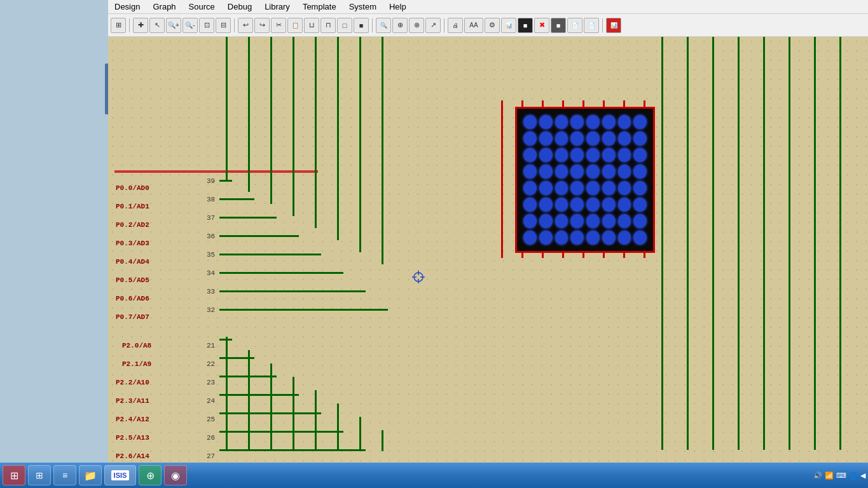  I want to click on pin-num-34: 34, so click(211, 273).